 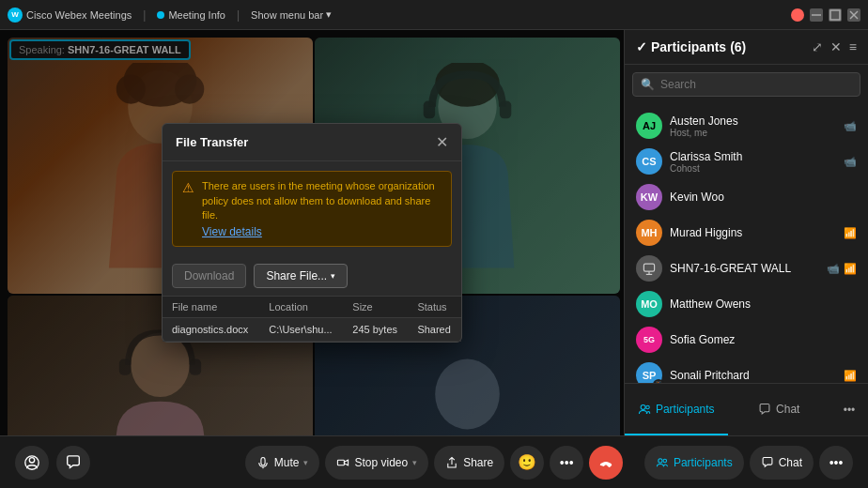 What do you see at coordinates (746, 126) in the screenshot?
I see `participant-item-austen-jones: AJ Austen Jones Host, me 📹` at bounding box center [746, 126].